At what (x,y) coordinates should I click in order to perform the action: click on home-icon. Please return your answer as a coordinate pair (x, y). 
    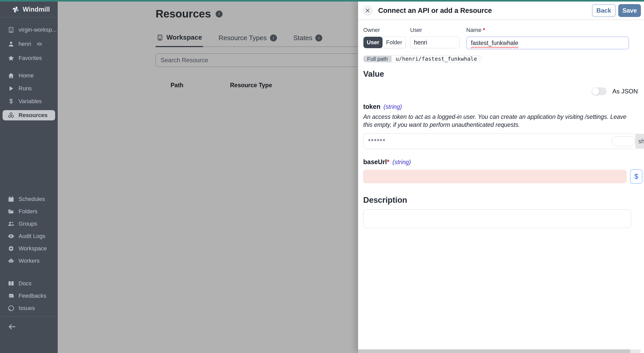
    Looking at the image, I should click on (11, 76).